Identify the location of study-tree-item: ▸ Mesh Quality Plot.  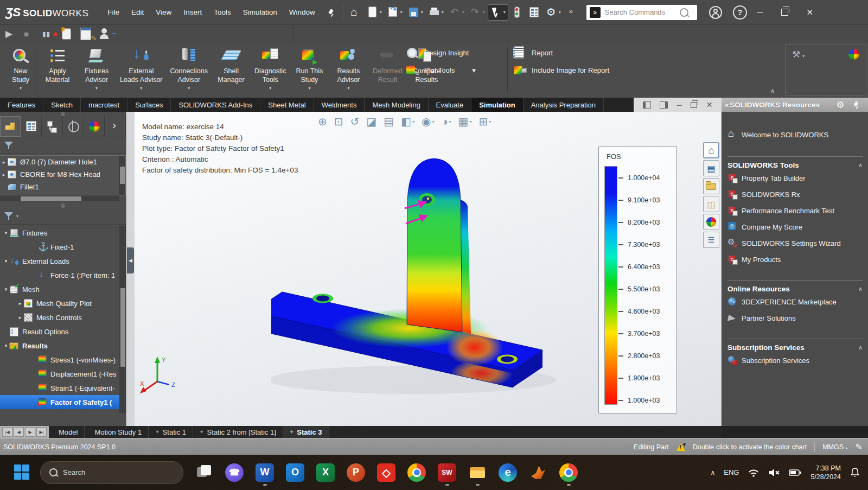
(63, 303).